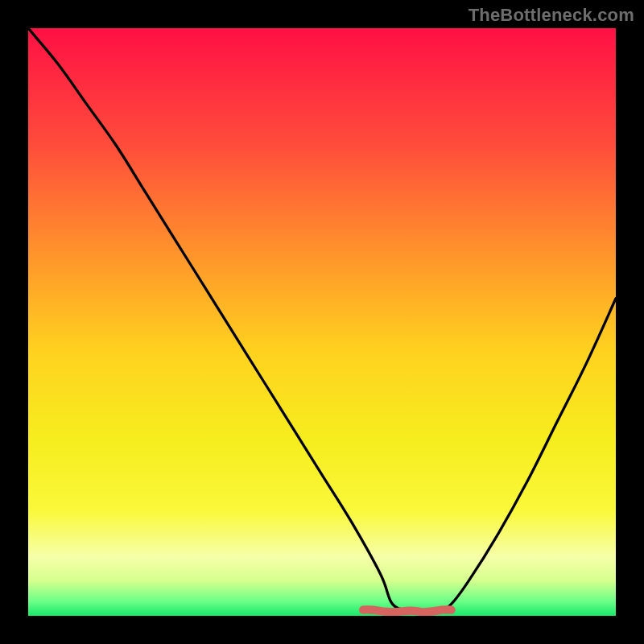 The image size is (644, 644). I want to click on bottom-accent, so click(407, 610).